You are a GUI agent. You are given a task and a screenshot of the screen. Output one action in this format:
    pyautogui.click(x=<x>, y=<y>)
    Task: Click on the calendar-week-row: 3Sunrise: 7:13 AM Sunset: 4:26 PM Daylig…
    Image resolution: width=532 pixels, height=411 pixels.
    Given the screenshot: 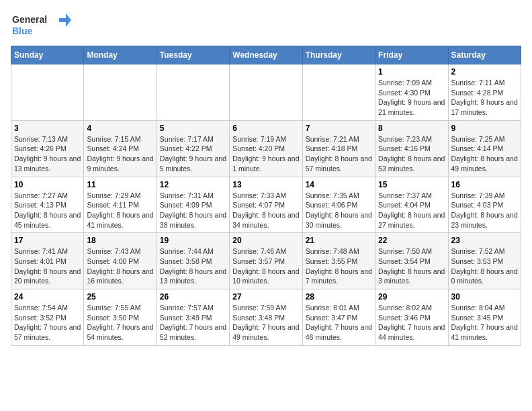 What is the action you would take?
    pyautogui.click(x=266, y=148)
    